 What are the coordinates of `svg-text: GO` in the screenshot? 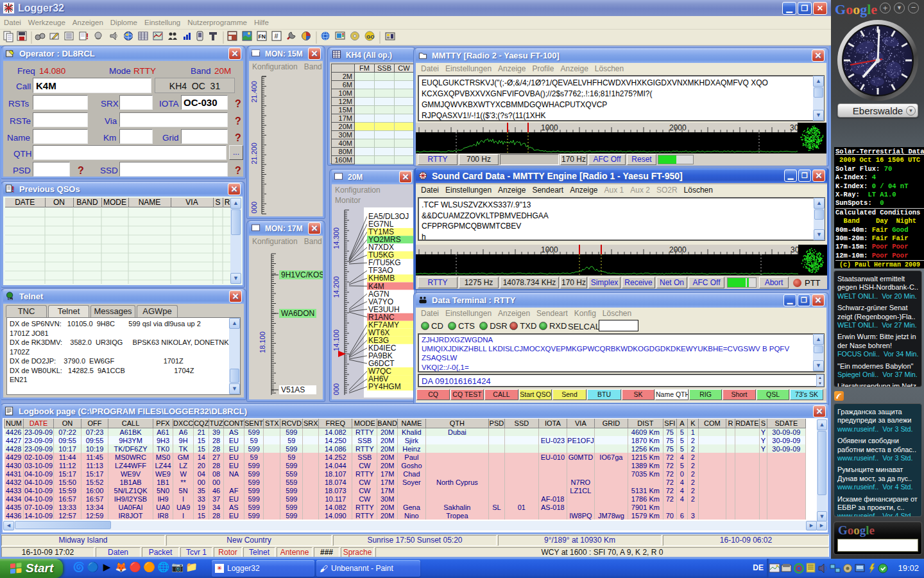 It's located at (370, 37).